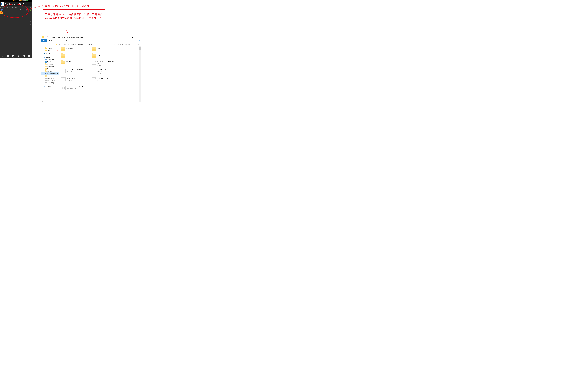 This screenshot has width=577, height=392. Describe the element at coordinates (50, 48) in the screenshot. I see `nav-quick-access-item: Audacity📌` at that location.